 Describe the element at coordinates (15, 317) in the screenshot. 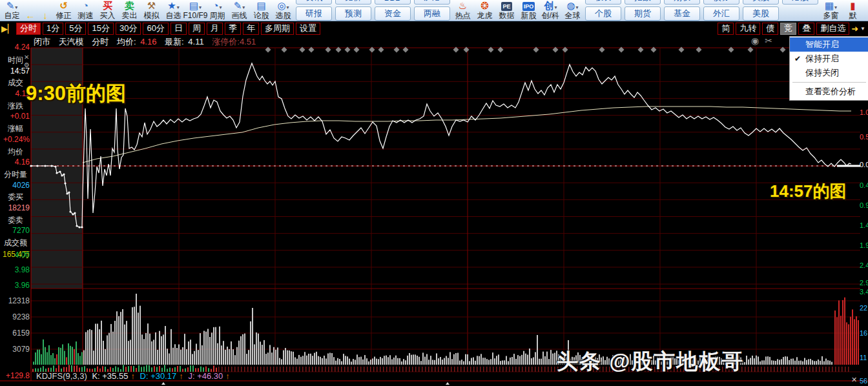

I see `axis-label: 9238` at that location.